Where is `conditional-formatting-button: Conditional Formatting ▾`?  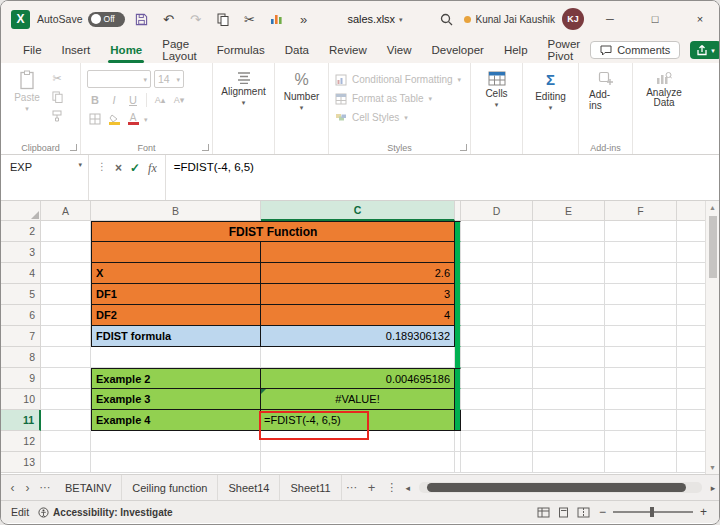 conditional-formatting-button: Conditional Formatting ▾ is located at coordinates (398, 80).